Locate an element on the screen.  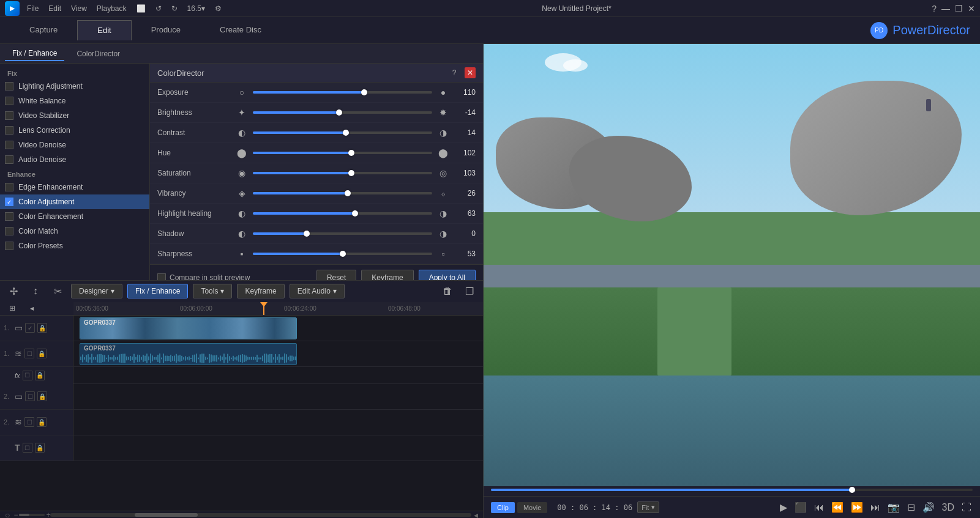
scroll-left-btn: ○ is located at coordinates (7, 514).